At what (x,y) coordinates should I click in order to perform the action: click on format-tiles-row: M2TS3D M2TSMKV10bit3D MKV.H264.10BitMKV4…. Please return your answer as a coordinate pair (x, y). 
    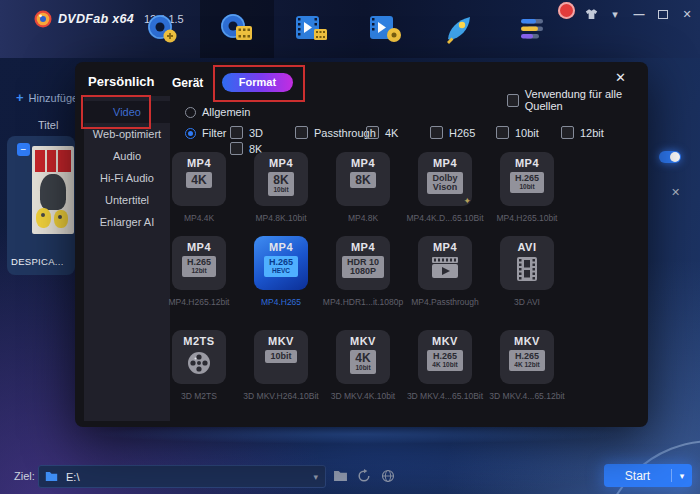
    Looking at the image, I should click on (364, 366).